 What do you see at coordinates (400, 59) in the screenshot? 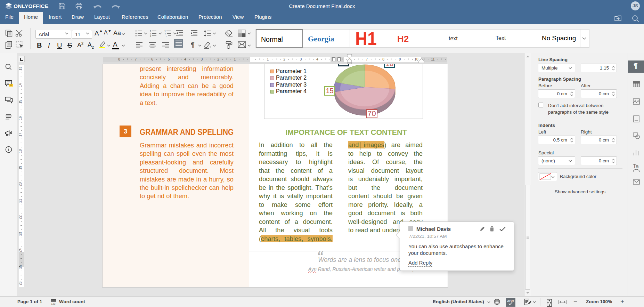
I see `svg-text: 9` at bounding box center [400, 59].